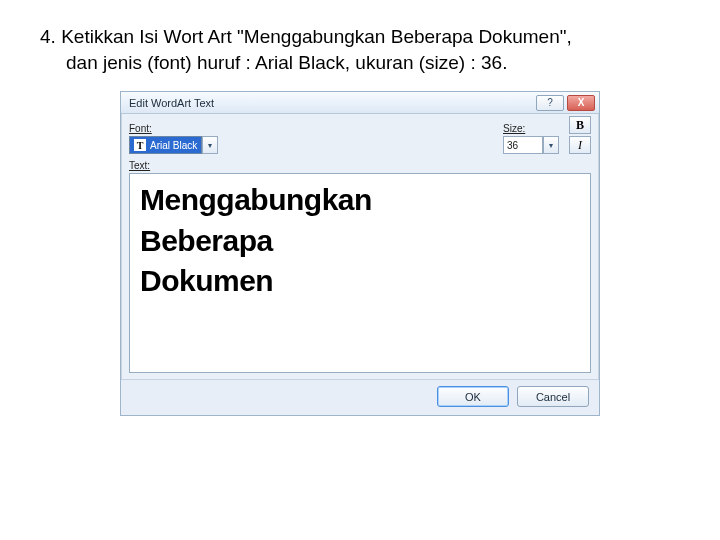 The height and width of the screenshot is (540, 720). I want to click on font-value: Arial Black, so click(174, 146).